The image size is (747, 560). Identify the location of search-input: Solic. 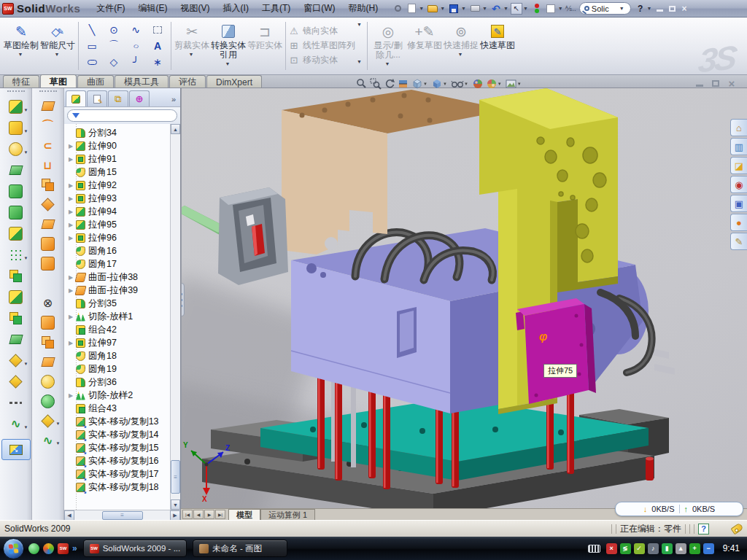
(600, 9).